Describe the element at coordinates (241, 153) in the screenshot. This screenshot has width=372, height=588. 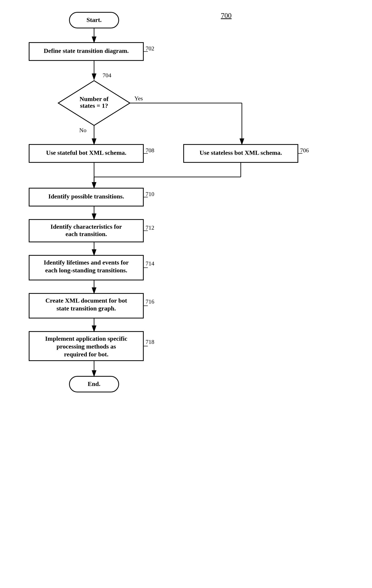
I see `node-706-label: Use stateless bot XML schema.` at that location.